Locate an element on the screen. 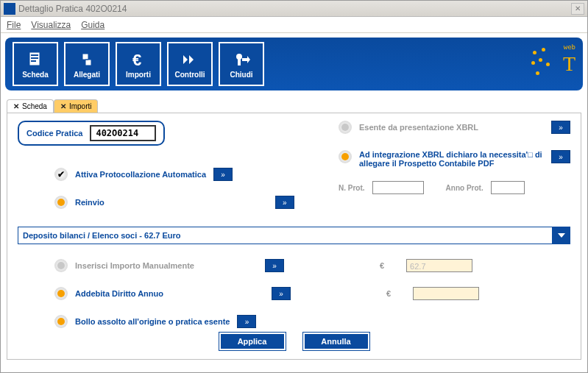 This screenshot has height=373, width=588. toolbar-chiudi-button: Chiudi is located at coordinates (241, 64).